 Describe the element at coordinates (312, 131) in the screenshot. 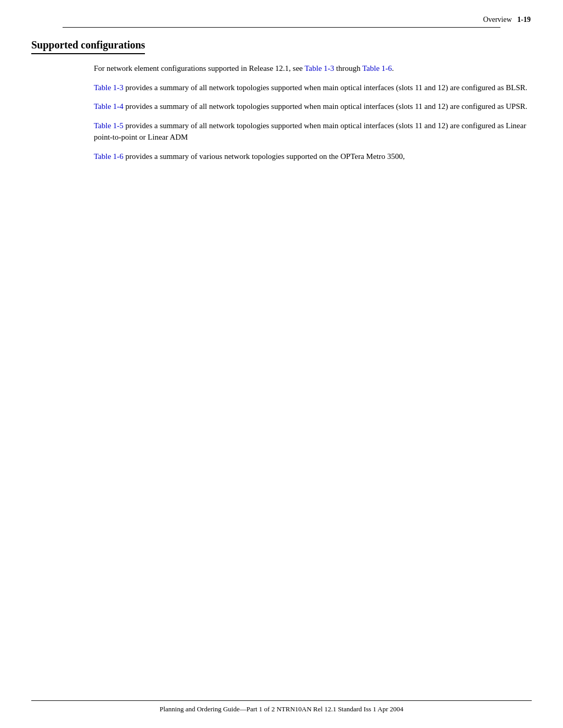

I see `table15-paragraph: Table 1-5 provides a summary of all netw…` at that location.